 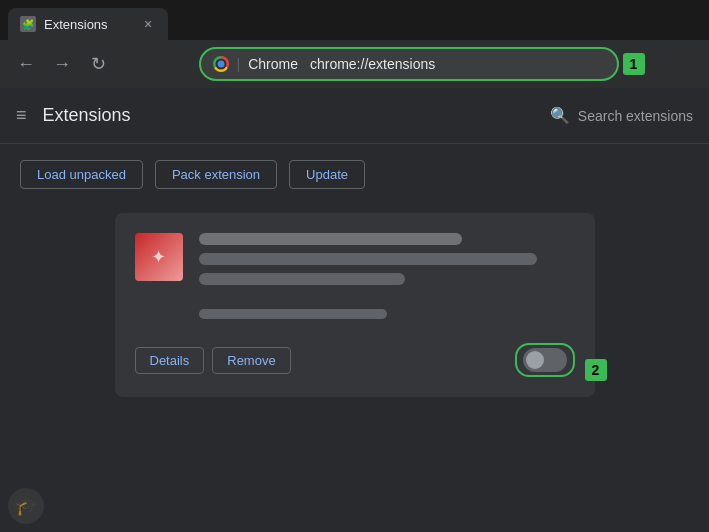 I want to click on tab-favicon: 🧩, so click(x=28, y=24).